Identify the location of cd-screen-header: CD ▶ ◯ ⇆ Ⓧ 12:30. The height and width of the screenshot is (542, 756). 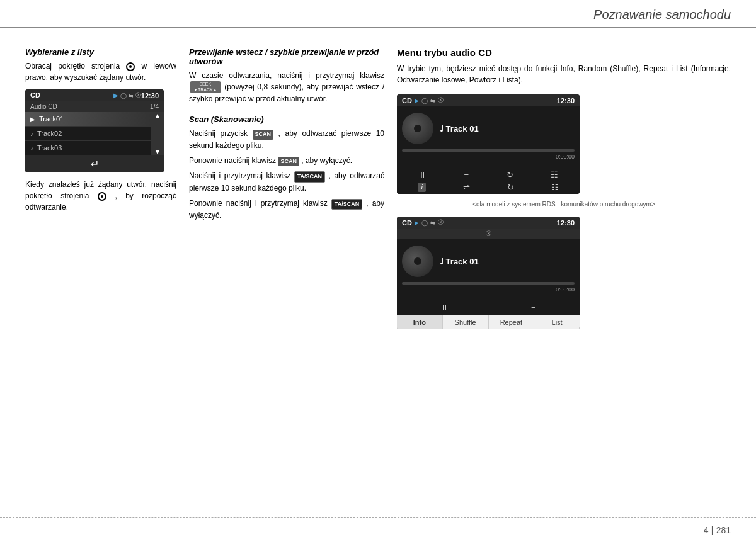
(94, 96).